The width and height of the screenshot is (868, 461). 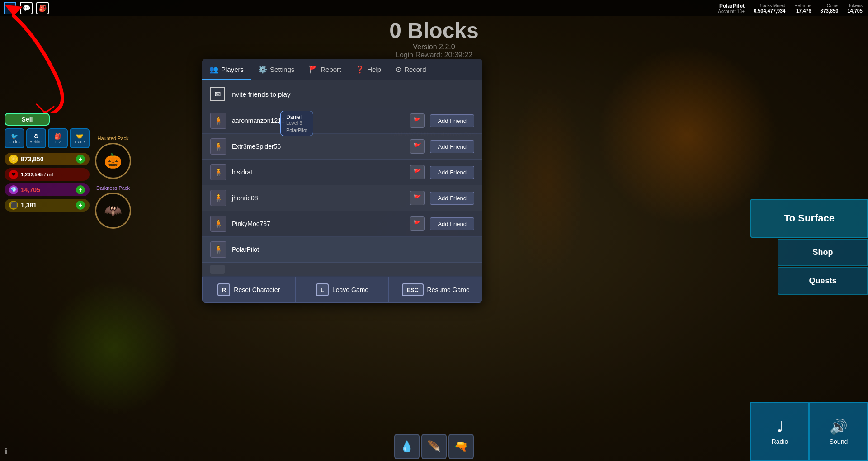 I want to click on haunted-pack-label: Haunted Pack, so click(x=113, y=138).